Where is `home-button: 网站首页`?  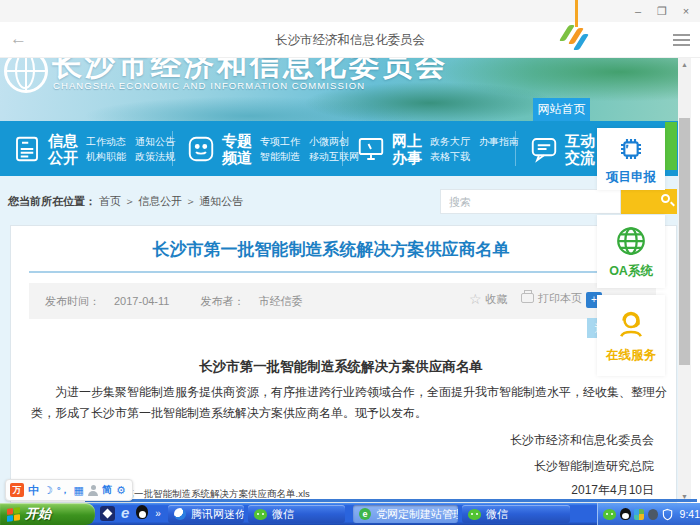
home-button: 网站首页 is located at coordinates (562, 110).